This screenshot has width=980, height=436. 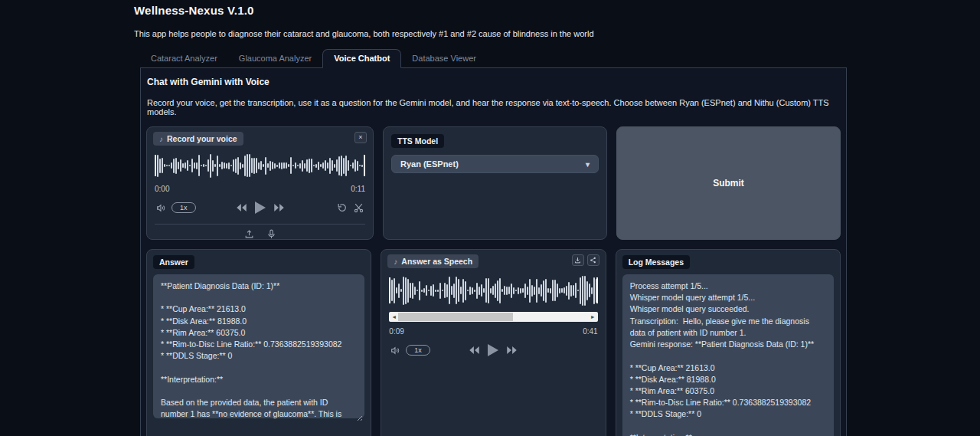 I want to click on tts-model-selected: Ryan (ESPnet), so click(x=430, y=164).